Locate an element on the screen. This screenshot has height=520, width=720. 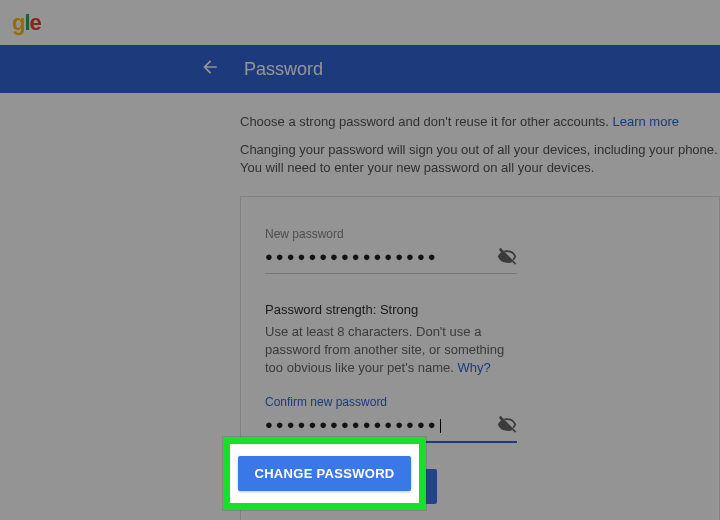
intro-line-2: Changing your password will sign you out… is located at coordinates (480, 159).